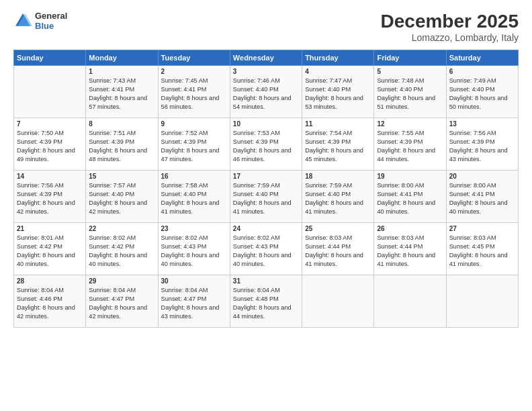  Describe the element at coordinates (50, 144) in the screenshot. I see `day-cell: 7 Sunrise: 7:50 AM Sunset: 4:39 PM Dayli…` at that location.